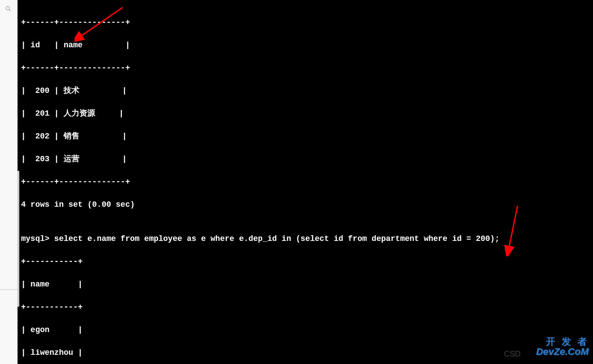  What do you see at coordinates (305, 239) in the screenshot?
I see `sql-query: mysql> select e.name from employee as e …` at bounding box center [305, 239].